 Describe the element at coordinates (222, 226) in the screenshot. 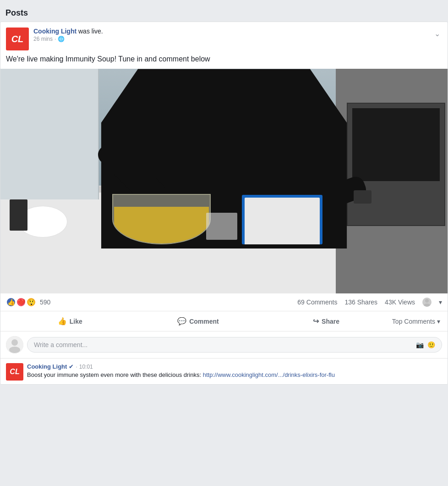

I see `small-glass` at that location.